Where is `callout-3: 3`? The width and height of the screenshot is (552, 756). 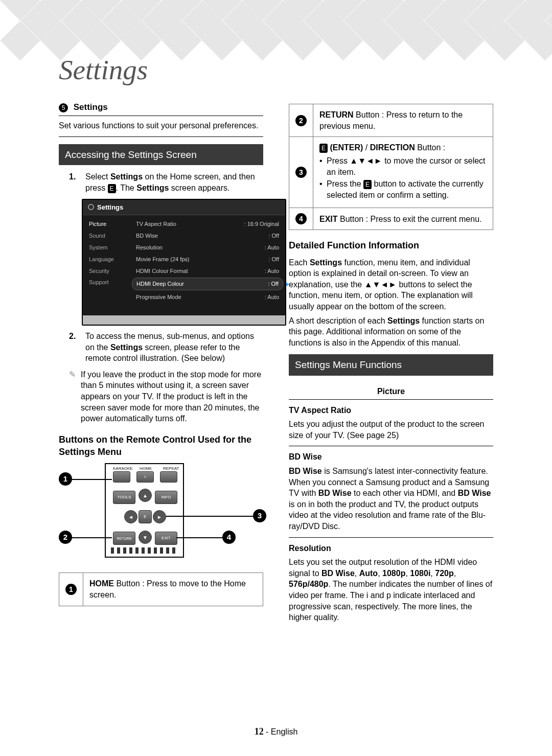 callout-3: 3 is located at coordinates (260, 516).